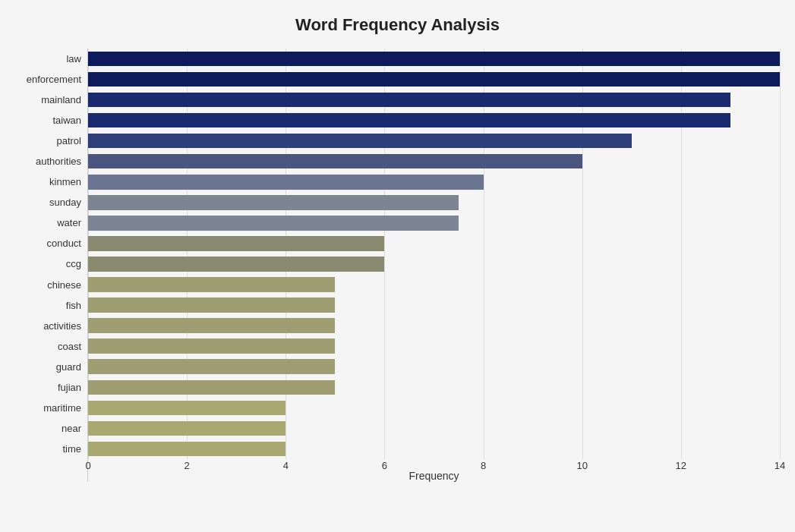 Image resolution: width=795 pixels, height=532 pixels. What do you see at coordinates (52, 243) in the screenshot?
I see `y-label: conduct` at bounding box center [52, 243].